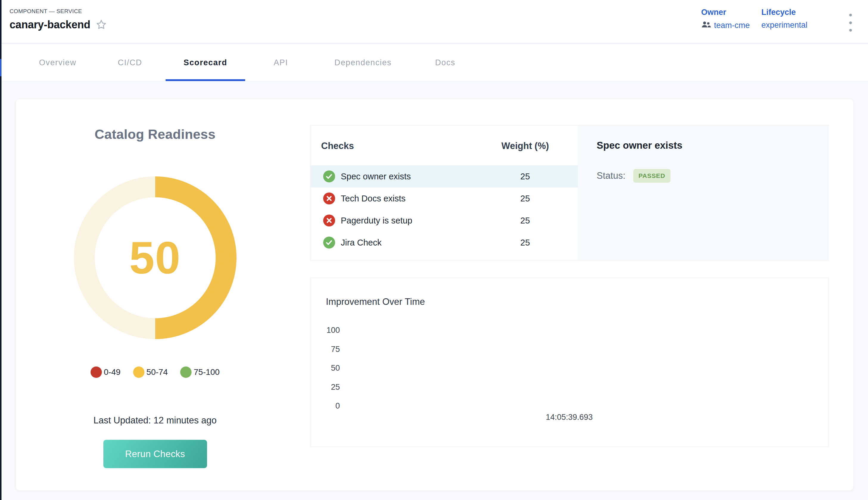 Image resolution: width=868 pixels, height=500 pixels. What do you see at coordinates (155, 258) in the screenshot?
I see `score-value: 50` at bounding box center [155, 258].